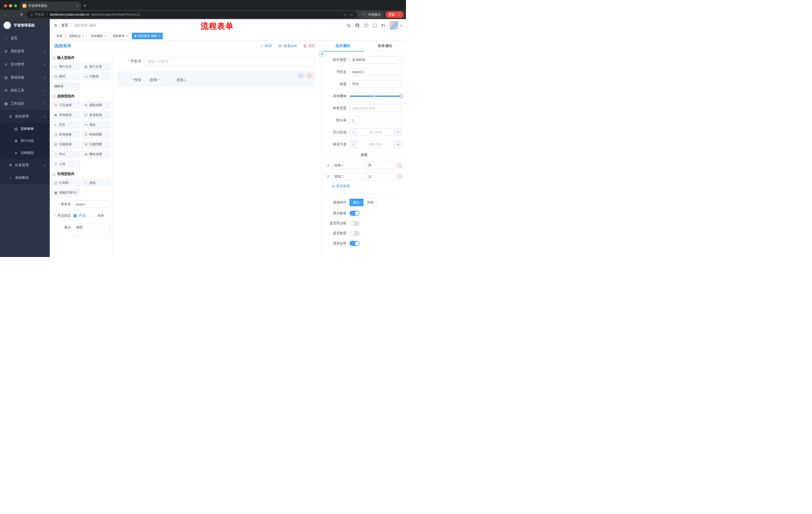  What do you see at coordinates (25, 38) in the screenshot?
I see `sidebar-item-home: ⌂首页` at bounding box center [25, 38].